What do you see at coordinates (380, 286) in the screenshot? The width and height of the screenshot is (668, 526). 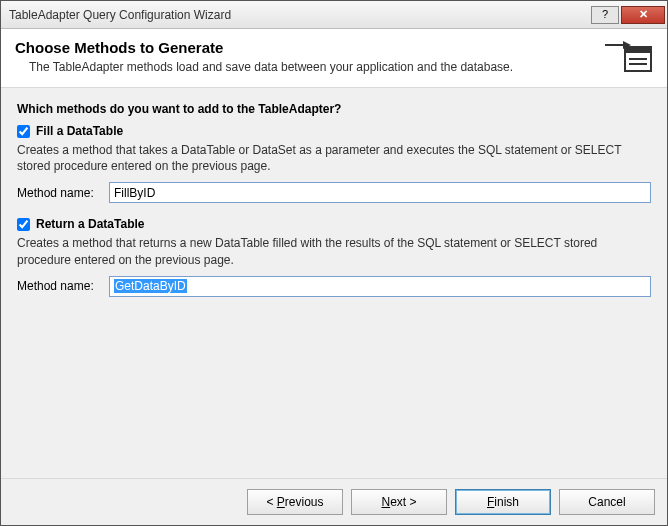 I see `return-name-input: GetDataByID` at bounding box center [380, 286].